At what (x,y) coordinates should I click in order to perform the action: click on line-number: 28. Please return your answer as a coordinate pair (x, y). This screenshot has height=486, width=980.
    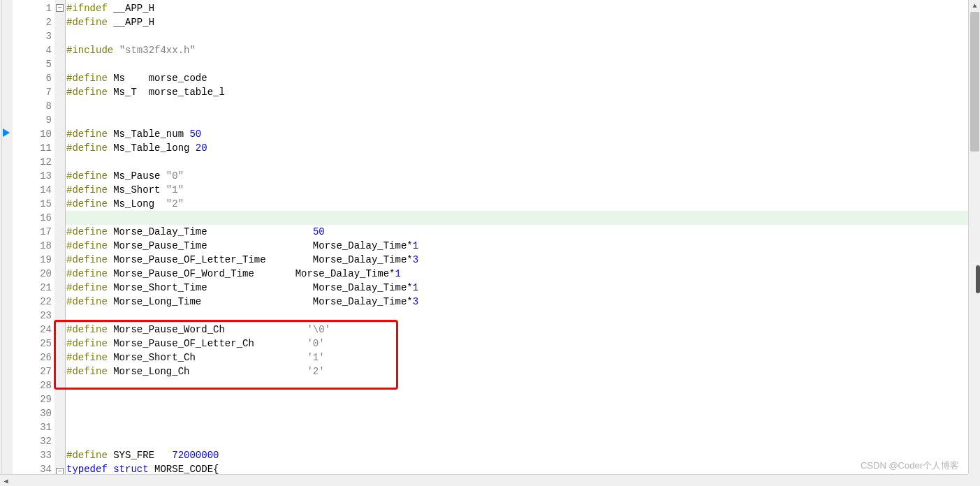
    Looking at the image, I should click on (32, 385).